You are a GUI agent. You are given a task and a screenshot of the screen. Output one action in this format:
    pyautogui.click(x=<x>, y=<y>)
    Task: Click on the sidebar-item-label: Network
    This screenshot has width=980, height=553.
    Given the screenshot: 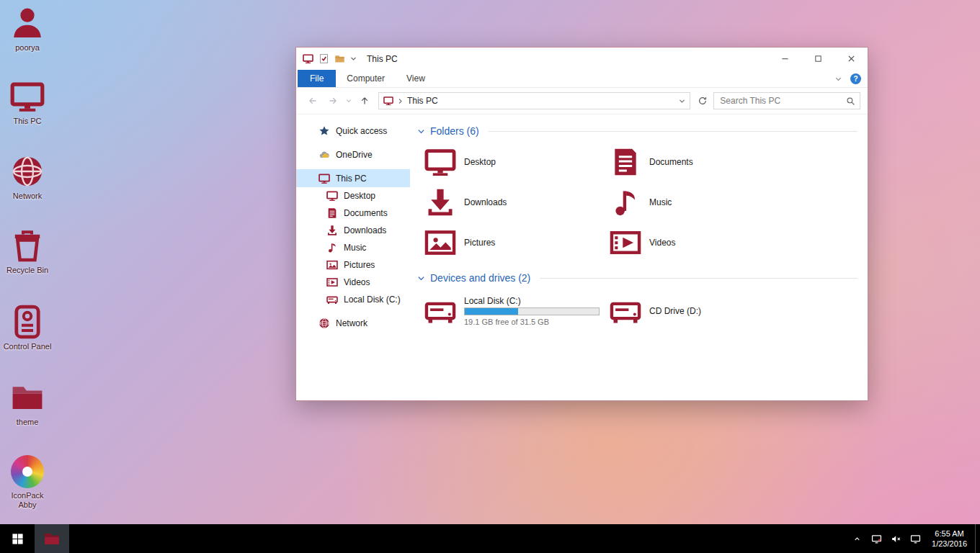 What is the action you would take?
    pyautogui.click(x=352, y=323)
    